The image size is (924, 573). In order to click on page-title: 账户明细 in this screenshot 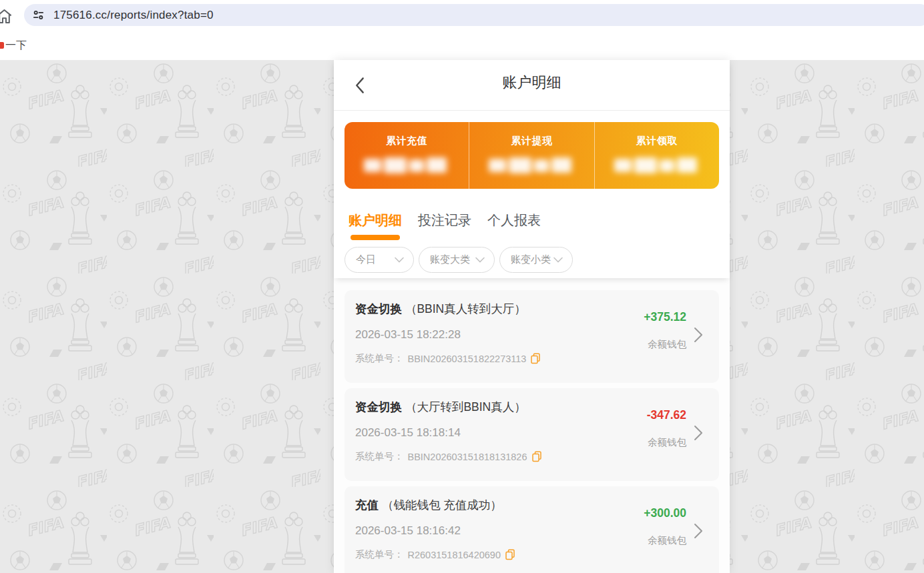, I will do `click(531, 83)`.